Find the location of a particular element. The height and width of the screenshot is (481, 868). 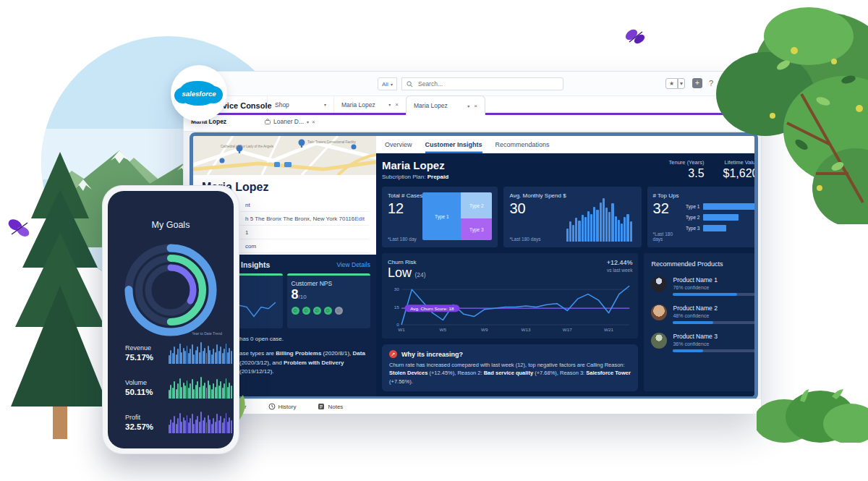

spend-bar-chart is located at coordinates (601, 220).